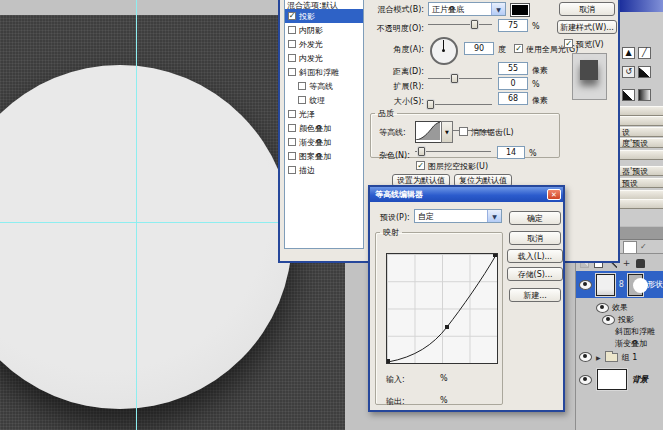  Describe the element at coordinates (628, 53) in the screenshot. I see `histogram-icon: ▲` at that location.